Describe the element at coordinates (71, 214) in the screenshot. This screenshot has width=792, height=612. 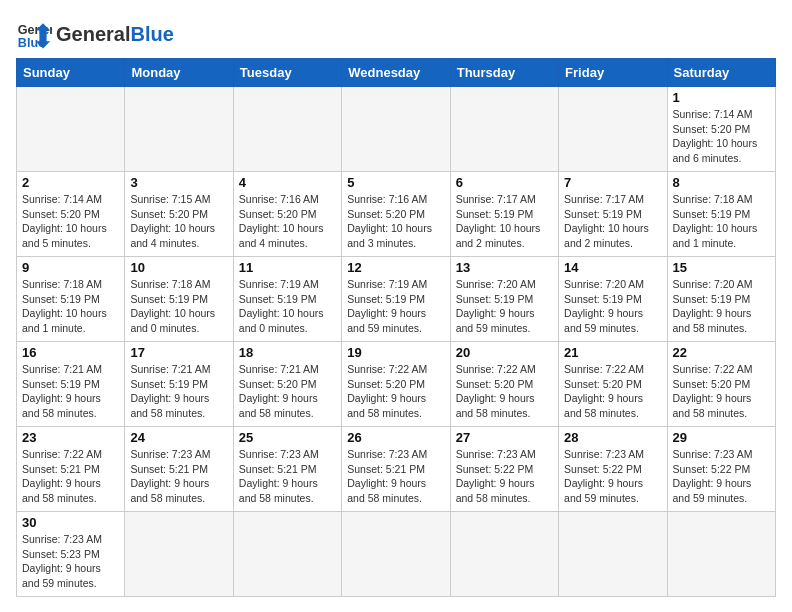
I see `calendar-cell: 2Sunrise: 7:14 AM Sunset: 5:20 PM Daylig…` at that location.